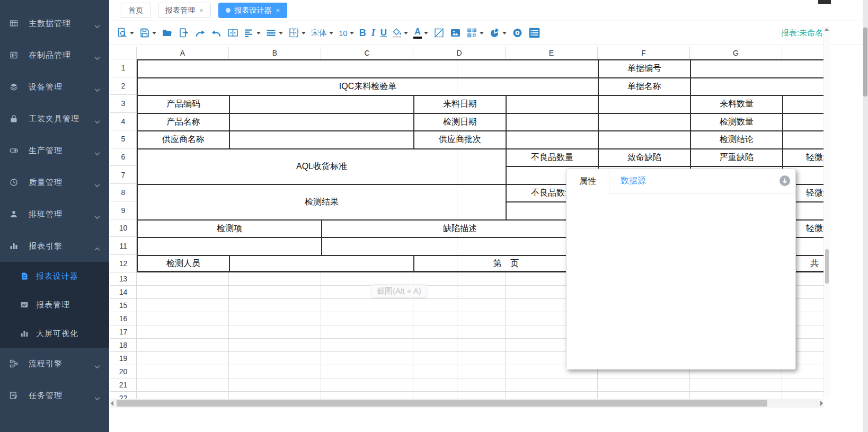  I want to click on cell-D21, so click(459, 385).